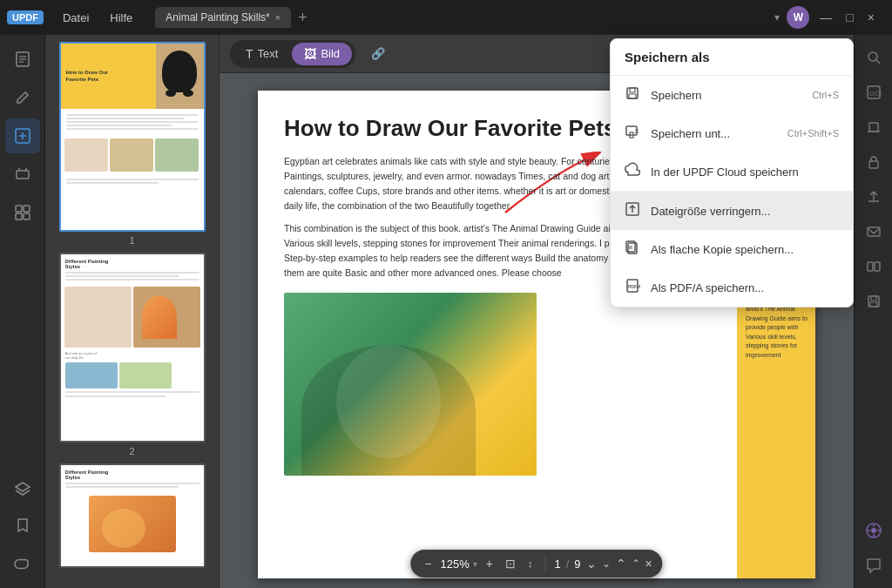 This screenshot has width=892, height=588. What do you see at coordinates (23, 564) in the screenshot?
I see `sidebar-icon-attach` at bounding box center [23, 564].